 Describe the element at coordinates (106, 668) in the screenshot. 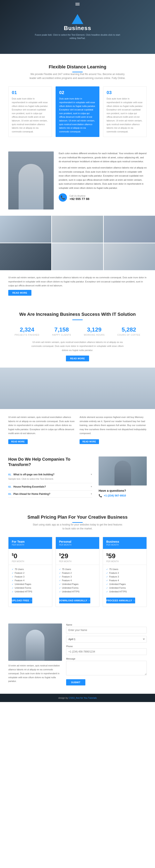

I see `form-textarea-message` at that location.